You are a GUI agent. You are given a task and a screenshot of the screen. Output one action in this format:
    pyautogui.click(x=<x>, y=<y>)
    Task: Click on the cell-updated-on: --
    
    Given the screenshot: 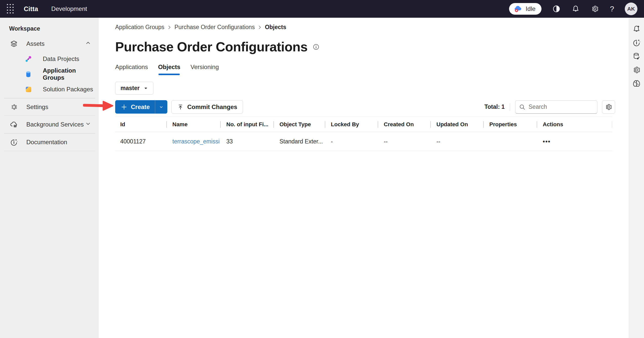 What is the action you would take?
    pyautogui.click(x=457, y=142)
    